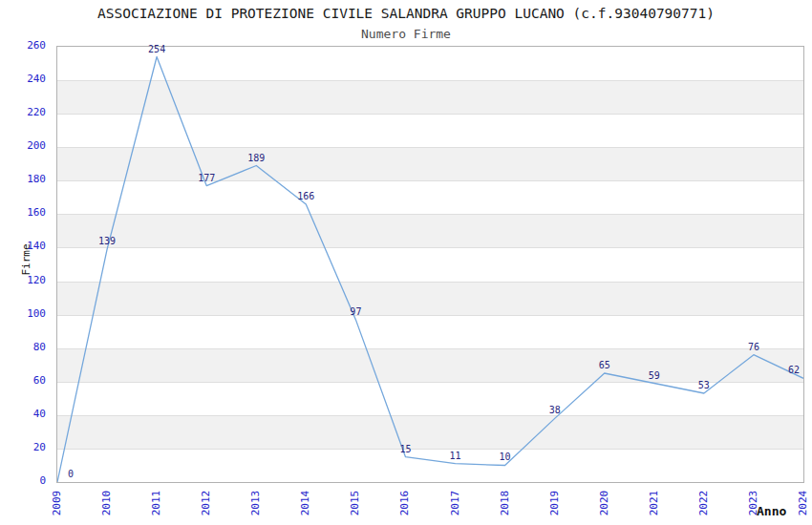  What do you see at coordinates (554, 504) in the screenshot?
I see `x-tick-label: 2019` at bounding box center [554, 504].